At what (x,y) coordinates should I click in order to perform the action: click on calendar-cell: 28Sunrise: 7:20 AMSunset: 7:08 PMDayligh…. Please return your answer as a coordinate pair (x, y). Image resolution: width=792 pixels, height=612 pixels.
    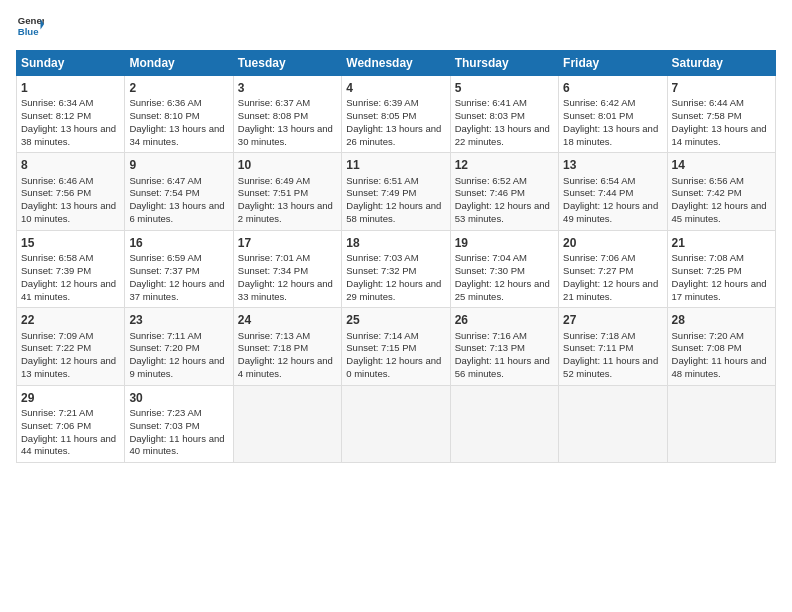
    Looking at the image, I should click on (721, 346).